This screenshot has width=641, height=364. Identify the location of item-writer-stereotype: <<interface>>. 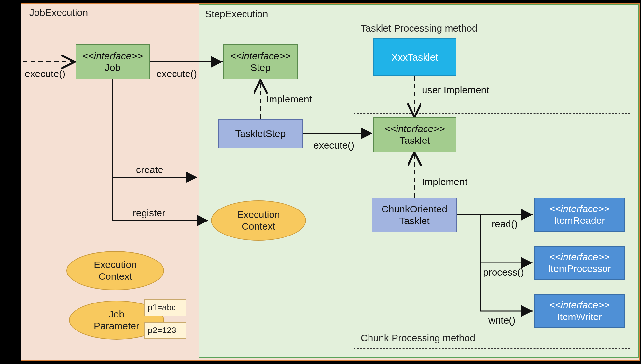
(579, 305).